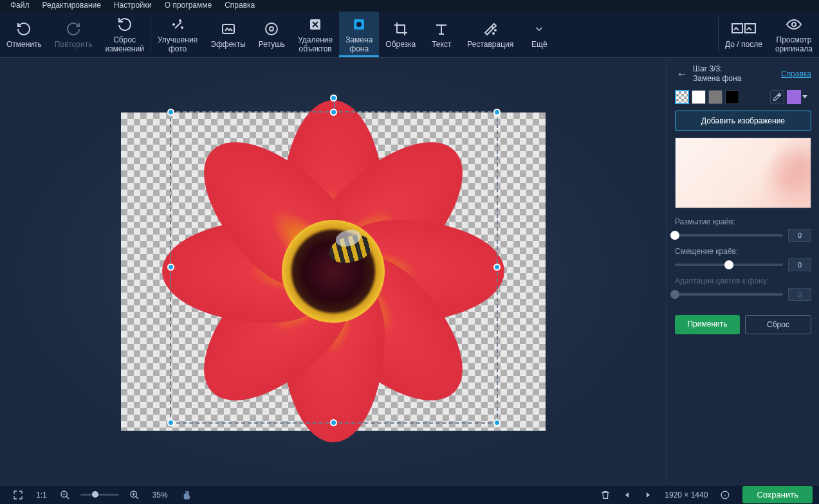  What do you see at coordinates (160, 495) in the screenshot?
I see `zoom-level: 35%` at bounding box center [160, 495].